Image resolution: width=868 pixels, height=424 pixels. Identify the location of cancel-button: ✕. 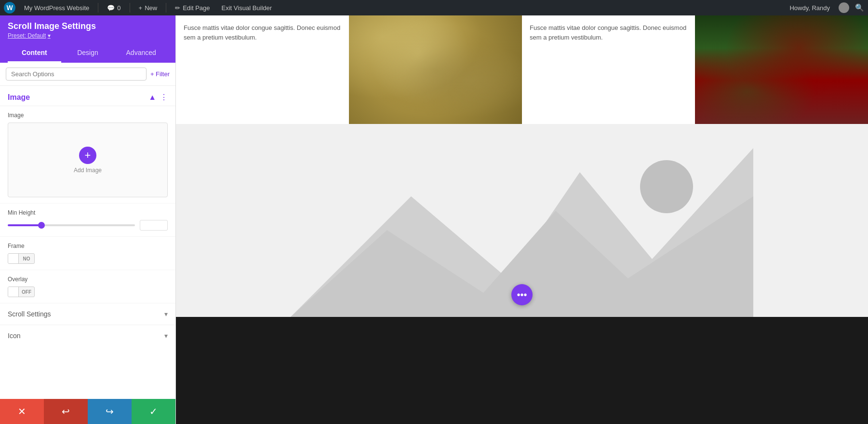
(22, 411).